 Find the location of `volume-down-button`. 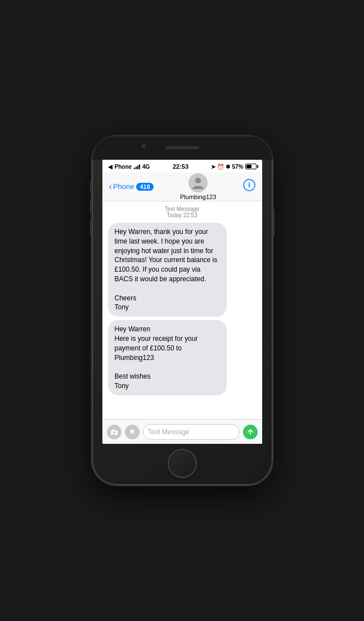

volume-down-button is located at coordinates (91, 227).